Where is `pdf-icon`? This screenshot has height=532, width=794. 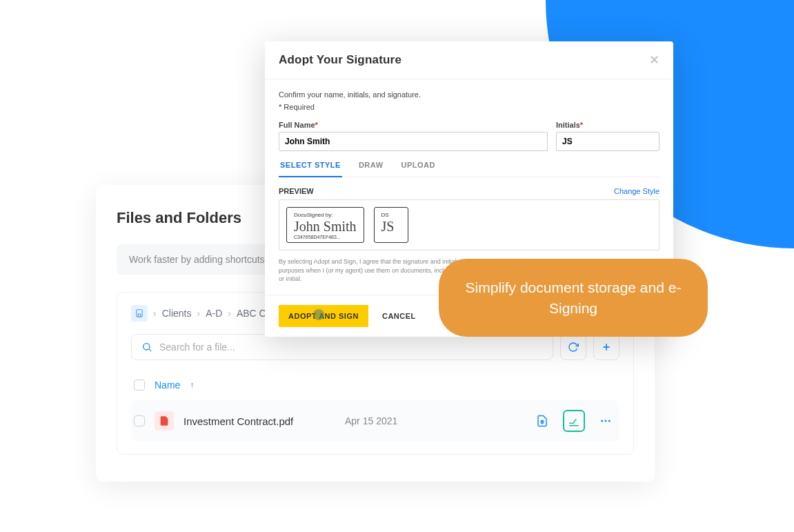
pdf-icon is located at coordinates (164, 421).